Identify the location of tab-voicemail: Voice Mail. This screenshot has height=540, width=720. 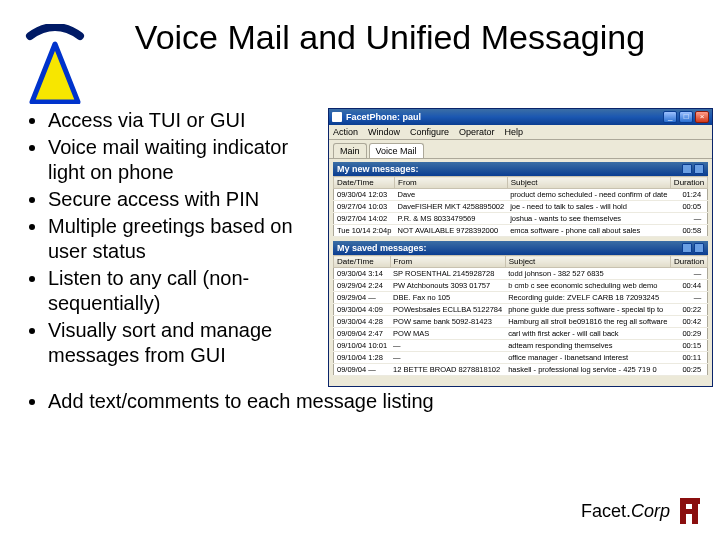
(396, 150).